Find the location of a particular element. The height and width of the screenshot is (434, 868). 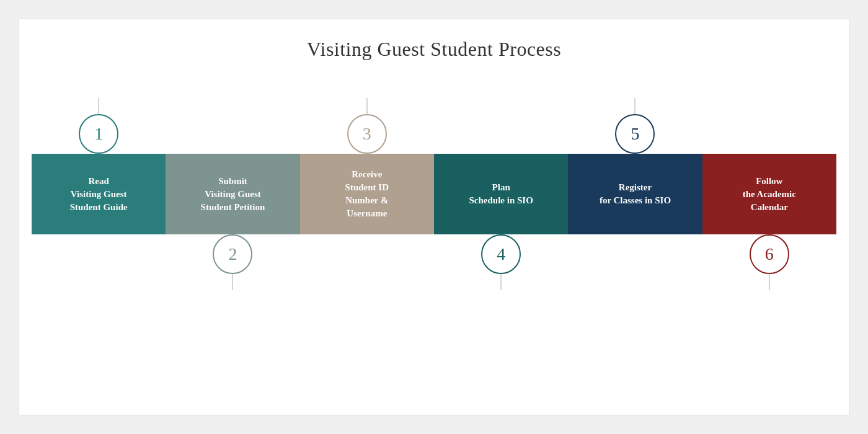

step-5: Registerfor Classes in SIO is located at coordinates (635, 194).